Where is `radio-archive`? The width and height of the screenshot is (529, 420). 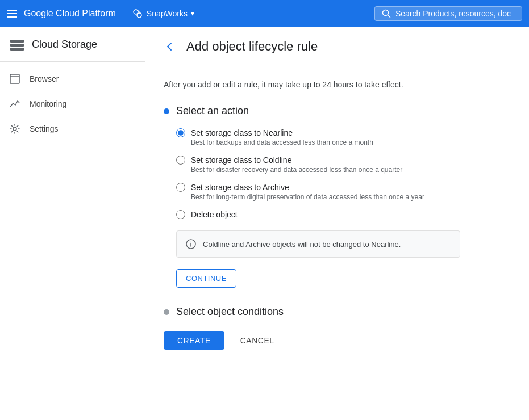
radio-archive is located at coordinates (181, 187).